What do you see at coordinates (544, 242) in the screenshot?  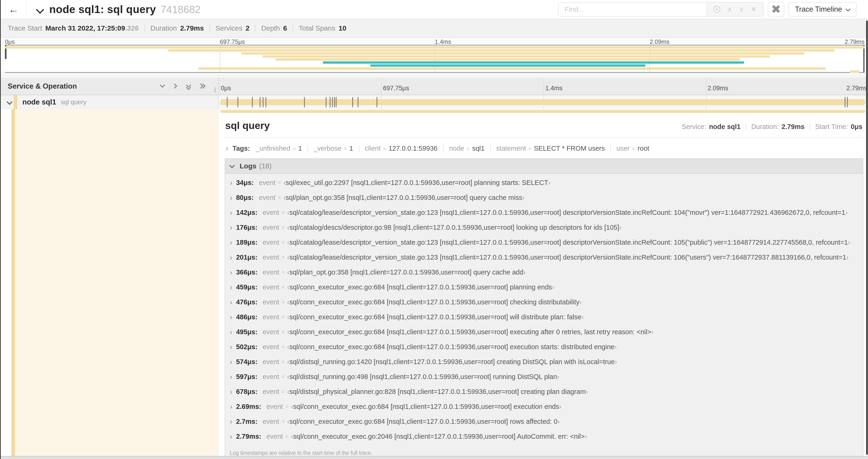 I see `log-entry-row: ›189μs:event=‹sql/catalog/lease/descript…` at bounding box center [544, 242].